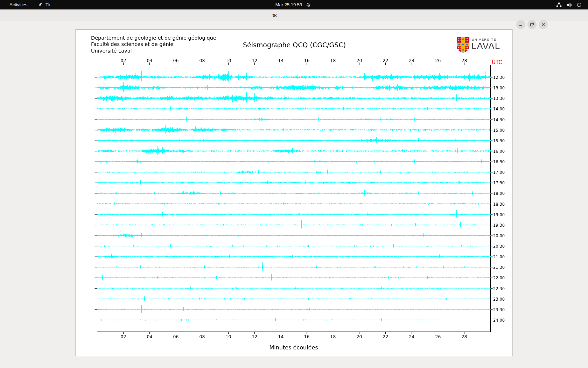  What do you see at coordinates (499, 215) in the screenshot?
I see `utc-time-label: 19:00` at bounding box center [499, 215].